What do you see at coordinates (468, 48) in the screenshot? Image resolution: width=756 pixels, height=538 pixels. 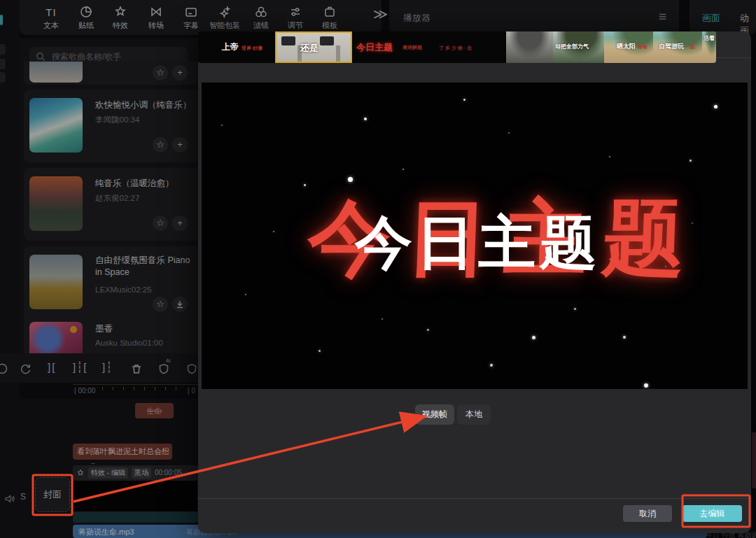 I see `frame-thumb: 了多少称·生` at bounding box center [468, 48].